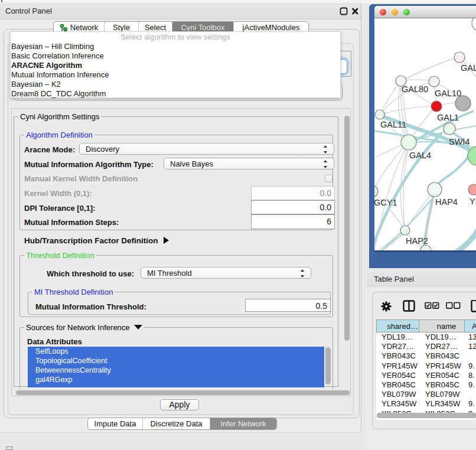 The width and height of the screenshot is (476, 450). Describe the element at coordinates (468, 68) in the screenshot. I see `svg-text: GAL7` at that location.